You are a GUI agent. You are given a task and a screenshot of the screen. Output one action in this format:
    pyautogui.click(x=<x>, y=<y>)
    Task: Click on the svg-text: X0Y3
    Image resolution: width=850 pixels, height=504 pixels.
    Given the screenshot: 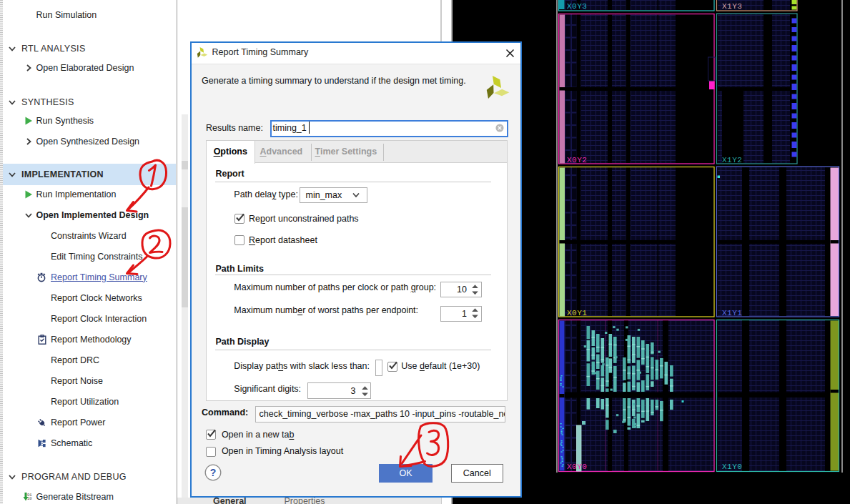 What is the action you would take?
    pyautogui.click(x=577, y=6)
    